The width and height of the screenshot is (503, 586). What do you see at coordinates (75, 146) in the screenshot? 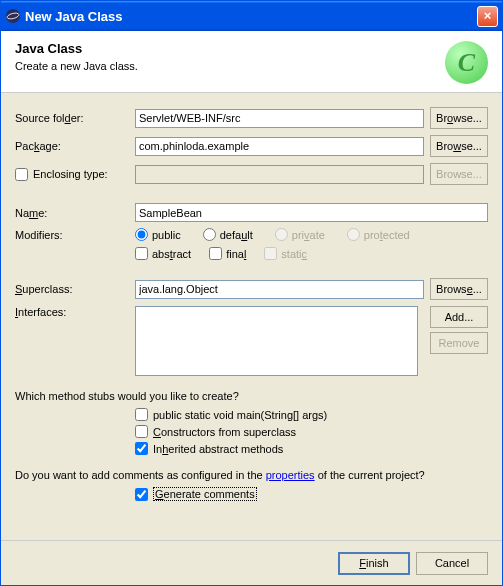
I see `package-label: Package:` at bounding box center [75, 146].